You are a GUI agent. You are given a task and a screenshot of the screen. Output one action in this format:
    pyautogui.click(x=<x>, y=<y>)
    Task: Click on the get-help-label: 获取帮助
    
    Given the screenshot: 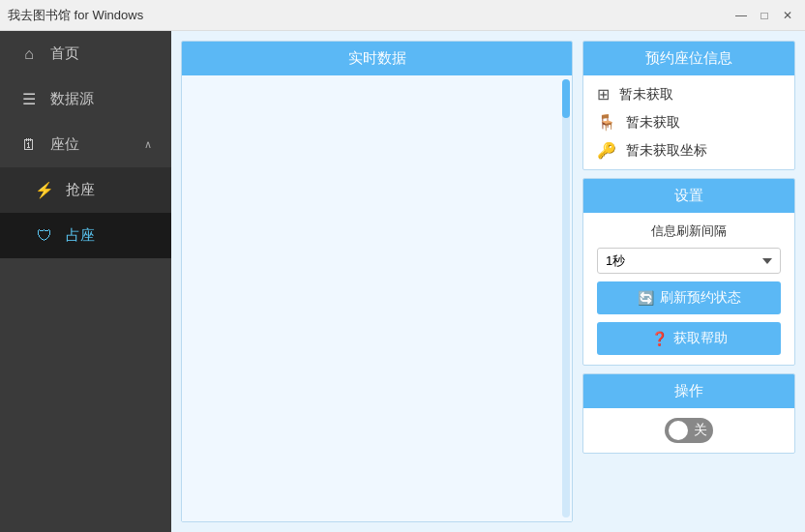 What is the action you would take?
    pyautogui.click(x=701, y=339)
    